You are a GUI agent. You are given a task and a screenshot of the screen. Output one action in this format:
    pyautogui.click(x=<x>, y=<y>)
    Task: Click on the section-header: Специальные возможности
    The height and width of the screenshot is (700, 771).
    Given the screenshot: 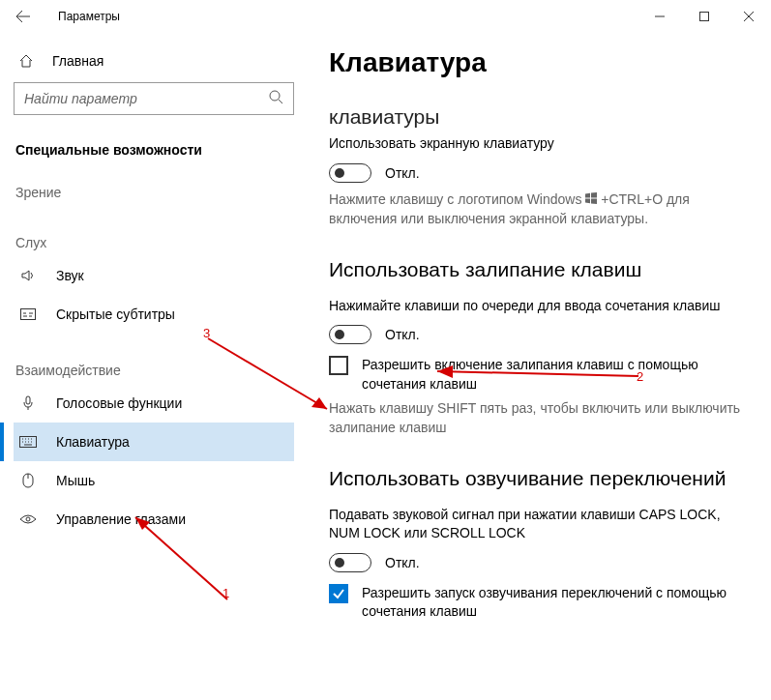 What is the action you would take?
    pyautogui.click(x=154, y=151)
    